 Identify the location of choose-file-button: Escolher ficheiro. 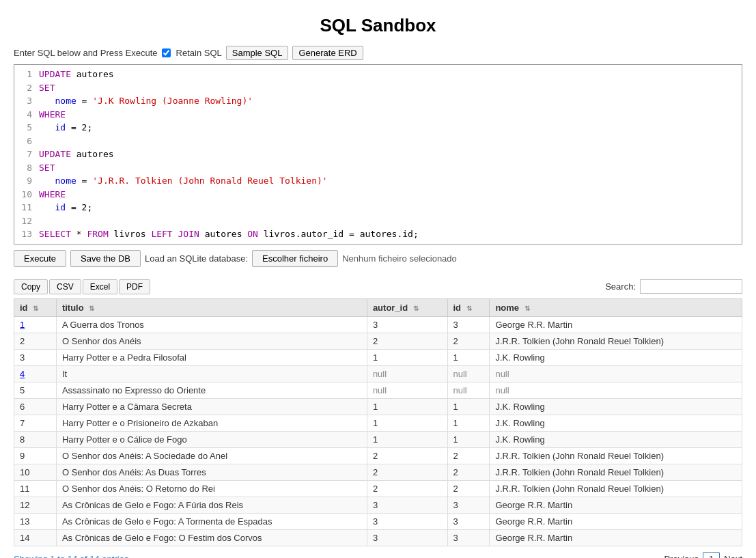
(295, 258).